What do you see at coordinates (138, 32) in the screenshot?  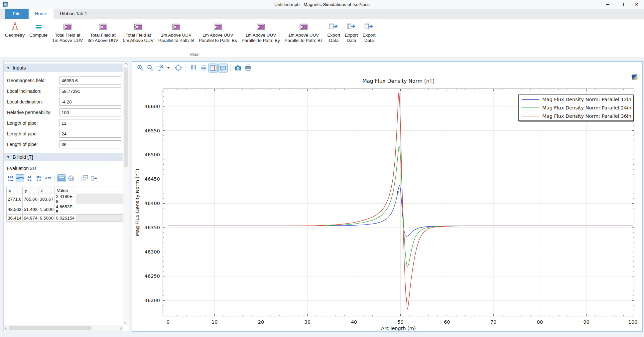 I see `total-field-5m-button: Total Field at 5m Above UUV` at bounding box center [138, 32].